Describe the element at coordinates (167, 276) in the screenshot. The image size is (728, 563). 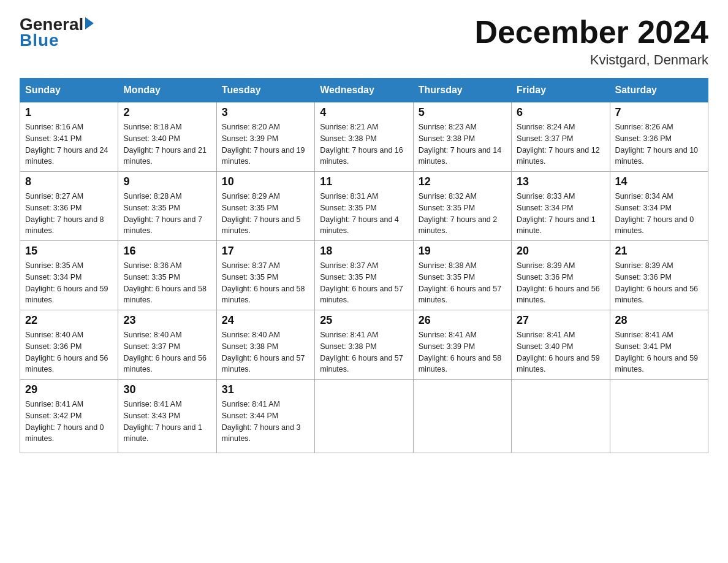
I see `table-row: 16 Sunrise: 8:36 AMSunset: 3:35 PMDaylig…` at that location.